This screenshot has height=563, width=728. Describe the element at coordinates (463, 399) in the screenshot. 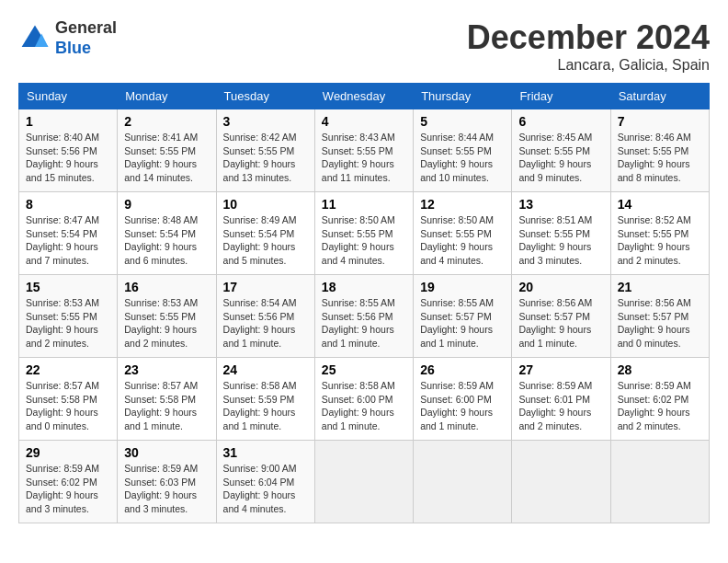

I see `calendar-cell: 26Sunrise: 8:59 AMSunset: 6:00 PMDayligh…` at that location.